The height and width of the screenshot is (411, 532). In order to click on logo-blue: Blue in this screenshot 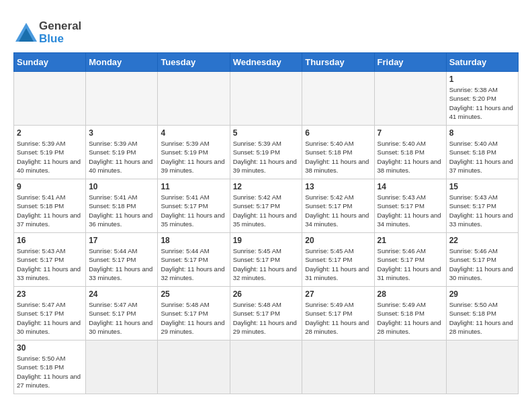, I will do `click(60, 39)`.